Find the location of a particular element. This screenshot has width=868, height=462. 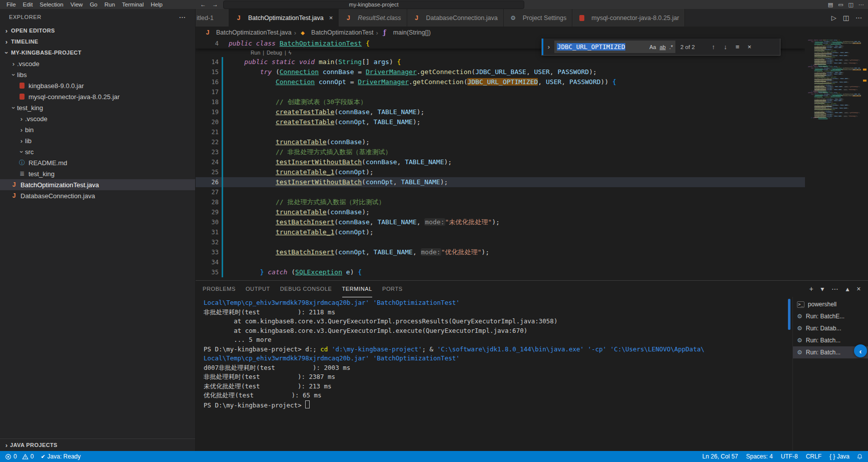

terminal-scrollbar-thumb is located at coordinates (789, 314).